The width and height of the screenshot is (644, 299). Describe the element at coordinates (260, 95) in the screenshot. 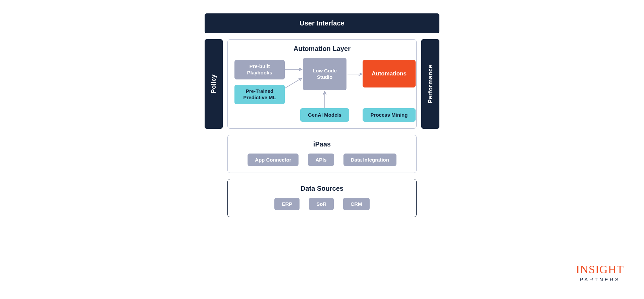

I see `pretrained-predictive-ml-box: Pre-Trained Predictive ML` at that location.